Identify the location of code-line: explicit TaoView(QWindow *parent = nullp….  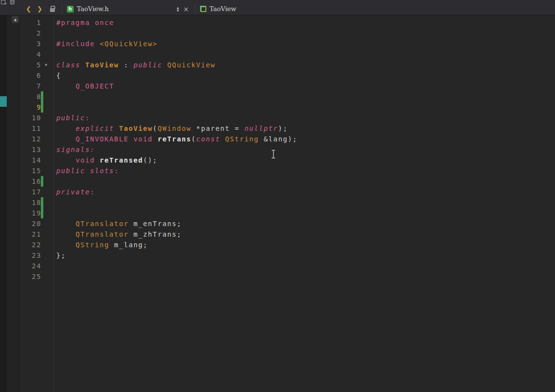
(306, 128).